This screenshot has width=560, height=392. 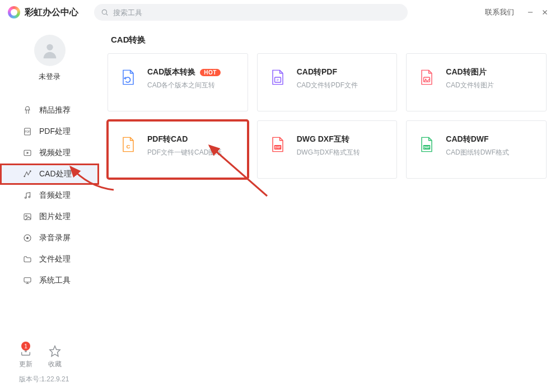 What do you see at coordinates (49, 238) in the screenshot?
I see `sidebar-item-record: 录音录屏` at bounding box center [49, 238].